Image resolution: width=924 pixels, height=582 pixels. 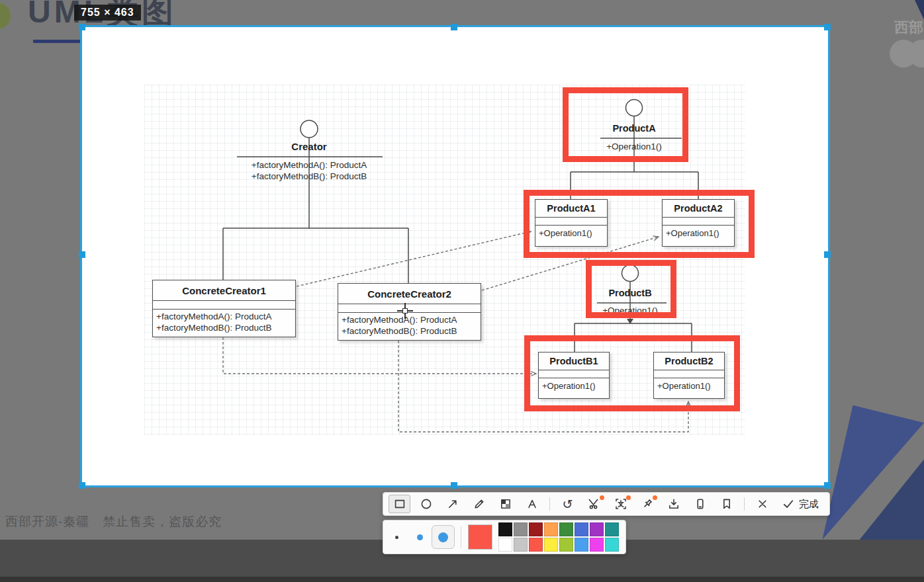 What do you see at coordinates (621, 504) in the screenshot?
I see `screen-ocr-button` at bounding box center [621, 504].